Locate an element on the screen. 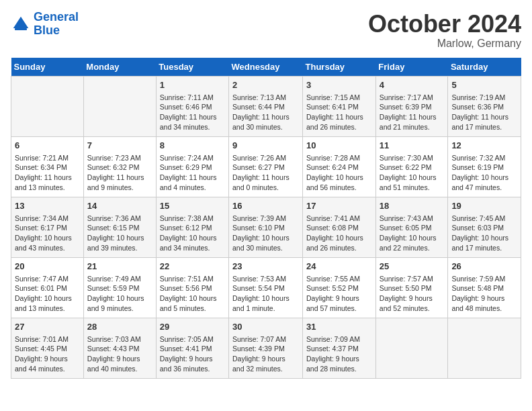  title-block: October 2024 Marlow, Germany is located at coordinates (445, 30).